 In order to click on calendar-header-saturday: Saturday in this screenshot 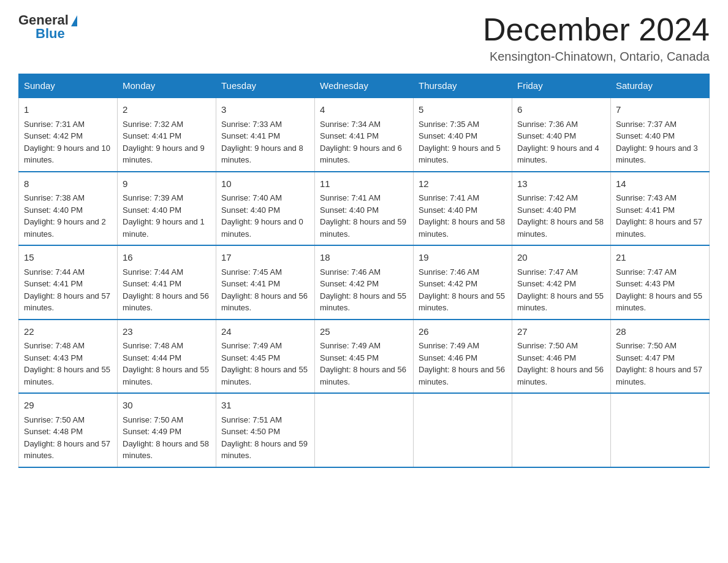, I will do `click(661, 86)`.